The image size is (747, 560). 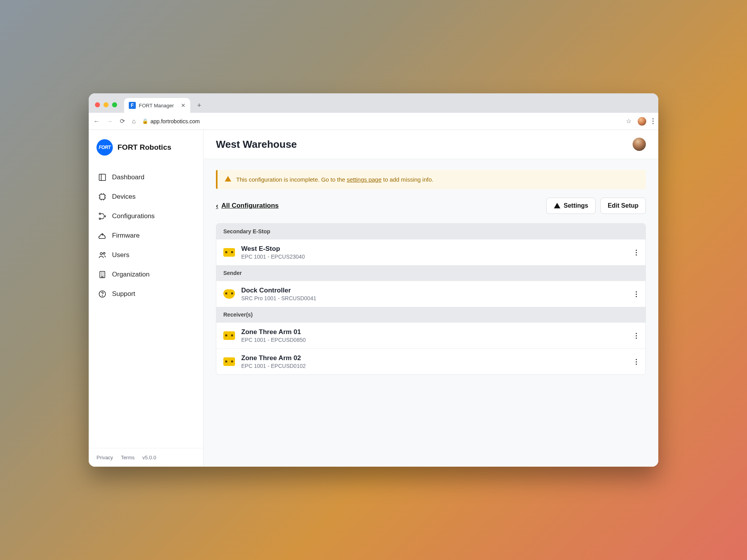 I want to click on footer-terms-link: Terms, so click(x=128, y=457).